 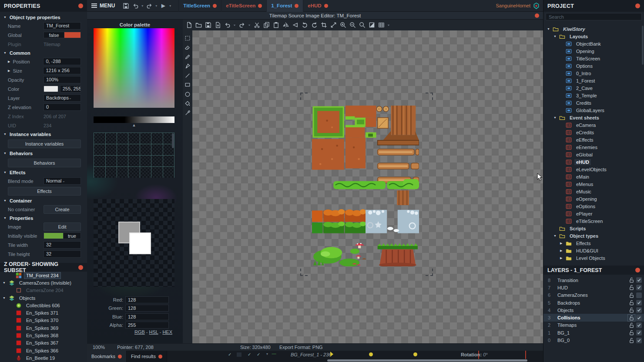 I want to click on section-behaviors: ▼Behaviors, so click(x=44, y=153).